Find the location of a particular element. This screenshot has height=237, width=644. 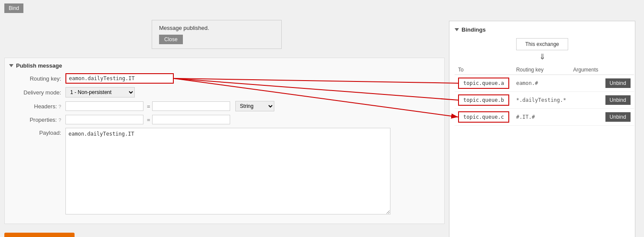

delivery-mode-label: Delivery mode: is located at coordinates (37, 93).